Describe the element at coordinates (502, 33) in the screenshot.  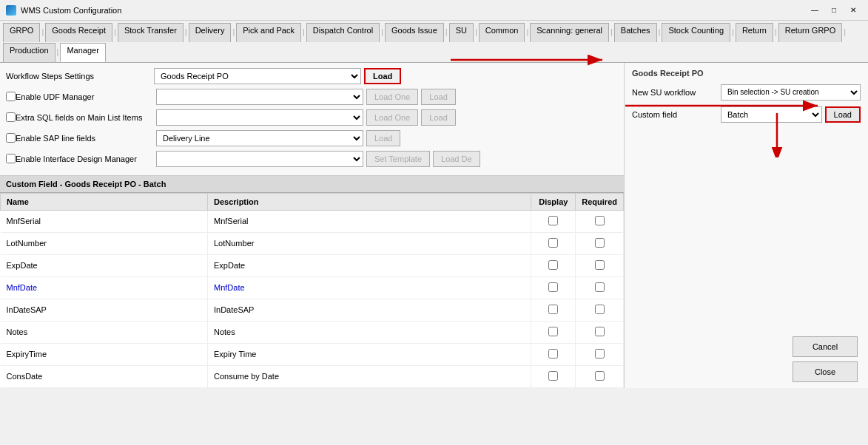
I see `tab-common: Common` at that location.